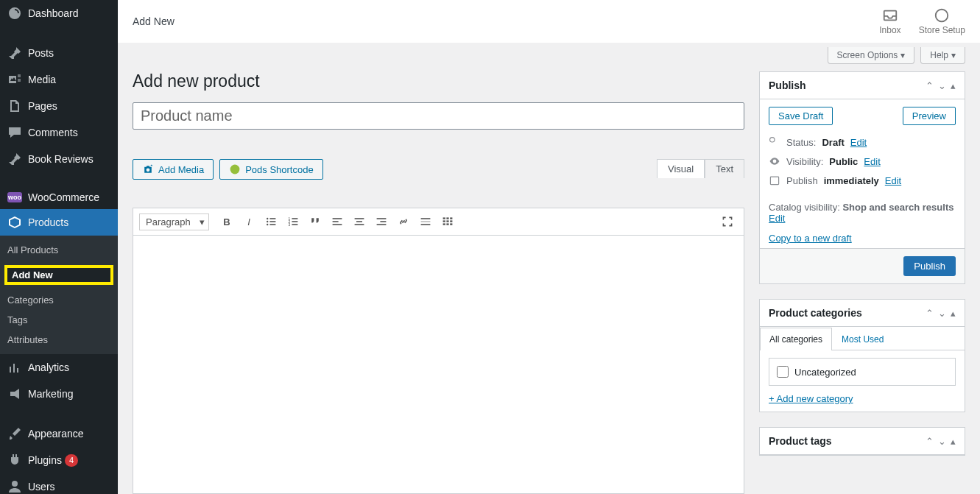 The image size is (980, 494). I want to click on sidebar-item-book-reviews: Book Reviews, so click(59, 159).